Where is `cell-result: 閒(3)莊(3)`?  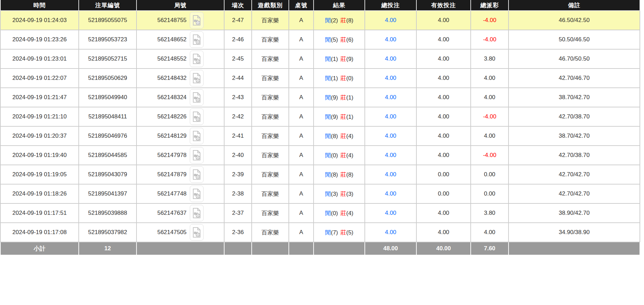 cell-result: 閒(3)莊(3) is located at coordinates (339, 194).